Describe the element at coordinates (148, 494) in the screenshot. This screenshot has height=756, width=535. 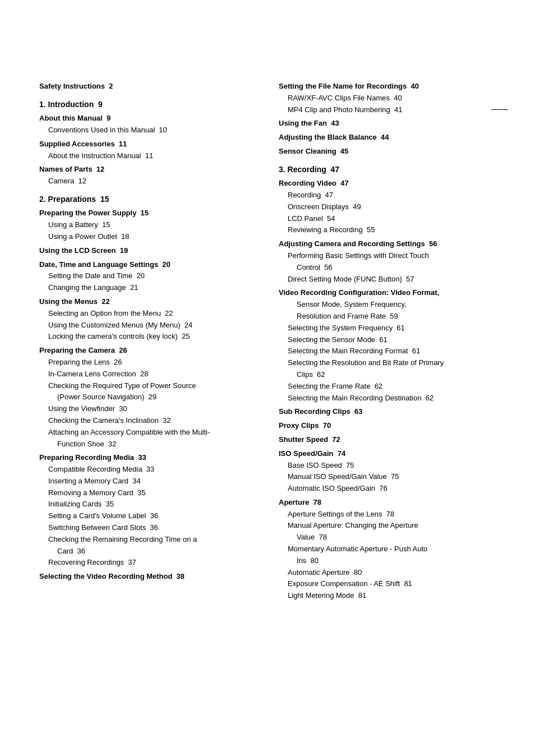
I see `toc-entry: Removing a Memory Card 35` at that location.